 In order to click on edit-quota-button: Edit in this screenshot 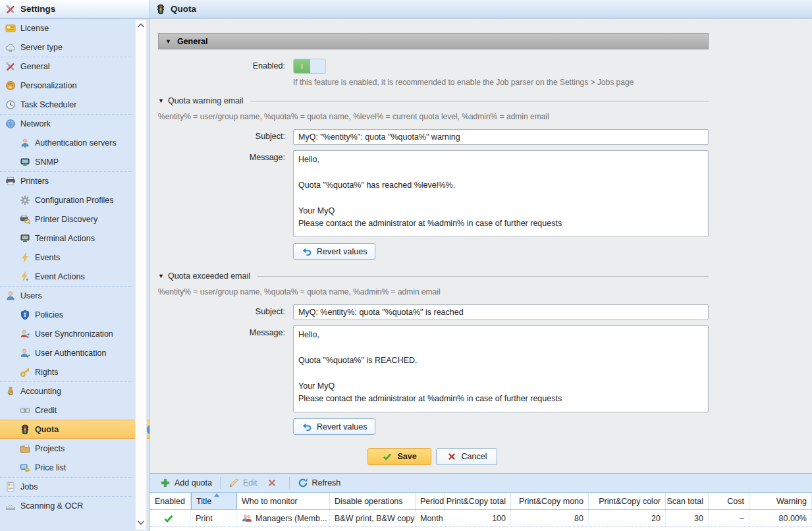, I will do `click(243, 483)`.